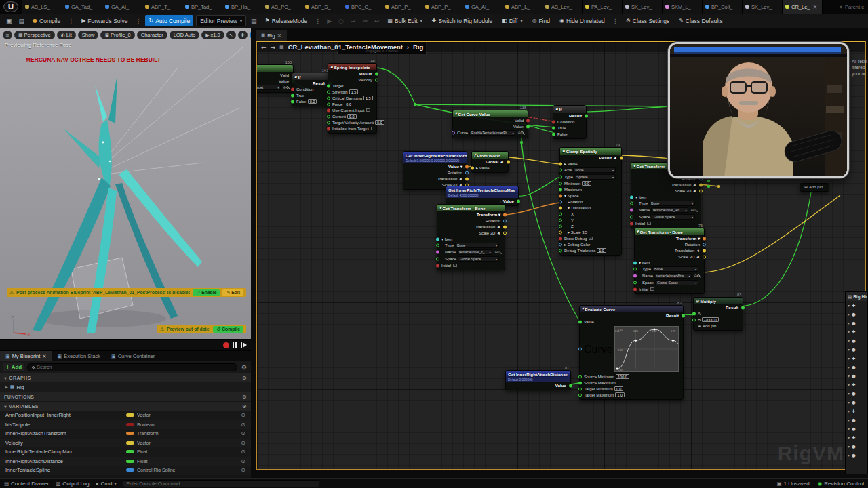 Image resolution: width=868 pixels, height=488 pixels. What do you see at coordinates (538, 380) in the screenshot?
I see `node-get-inner-right-attach-distance: 81Get InnerRightAttachDistanceDefault 0.…` at bounding box center [538, 380].